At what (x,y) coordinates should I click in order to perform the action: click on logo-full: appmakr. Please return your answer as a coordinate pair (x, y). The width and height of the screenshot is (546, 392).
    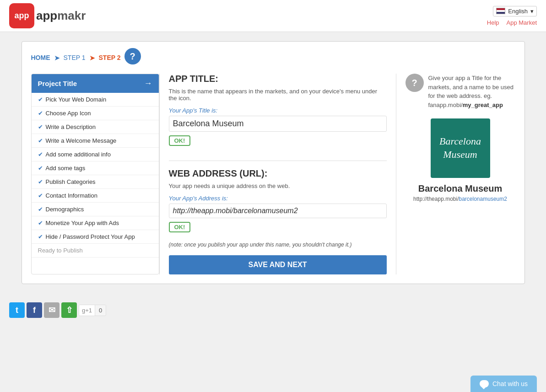
    Looking at the image, I should click on (61, 16).